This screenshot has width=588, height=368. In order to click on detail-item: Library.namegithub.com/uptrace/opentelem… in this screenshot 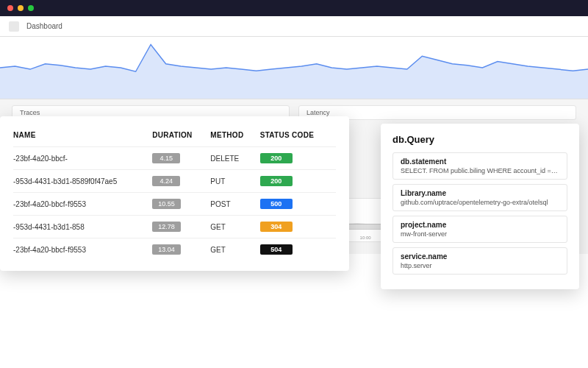, I will do `click(480, 197)`.